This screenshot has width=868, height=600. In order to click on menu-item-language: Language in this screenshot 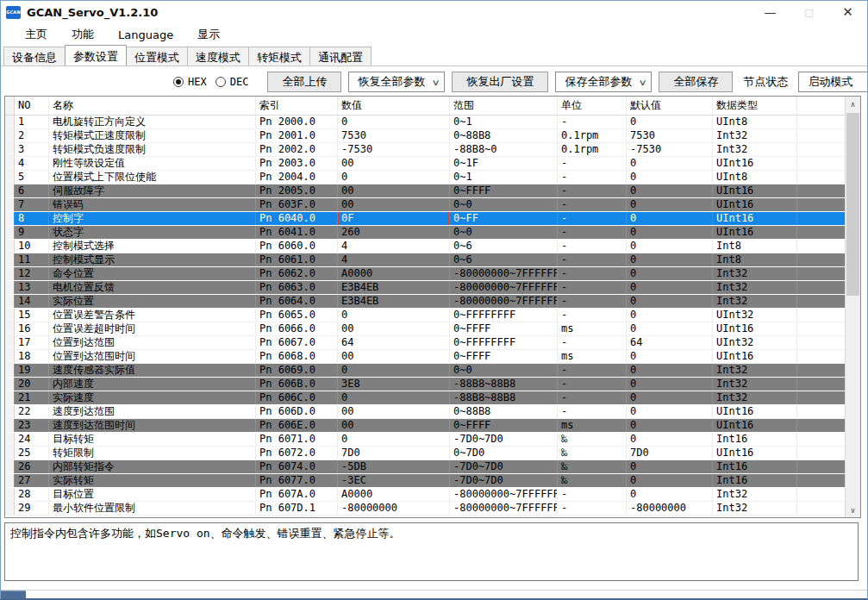, I will do `click(146, 34)`.